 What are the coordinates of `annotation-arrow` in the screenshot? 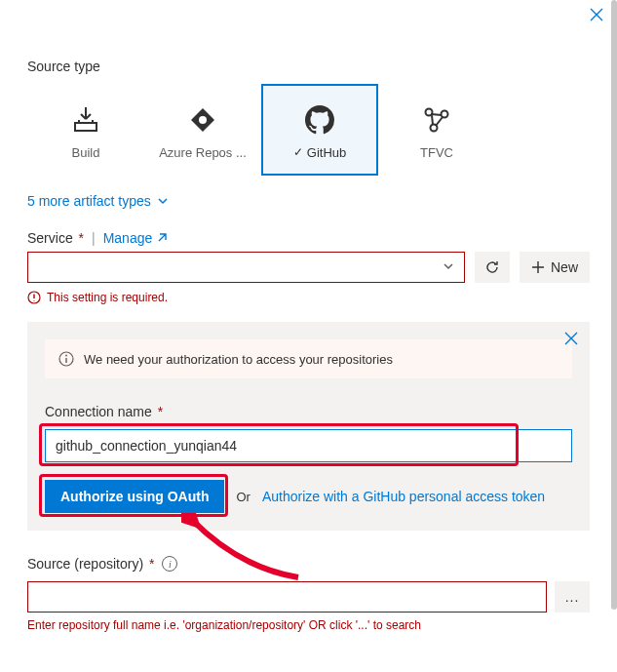 It's located at (245, 548).